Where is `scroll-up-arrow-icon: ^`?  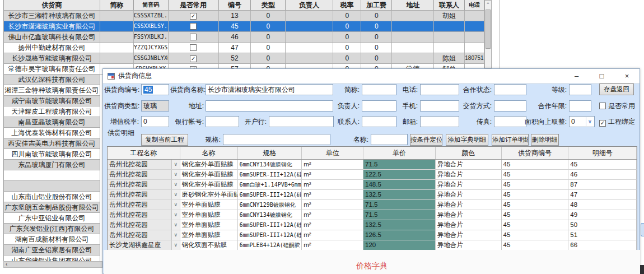 scroll-up-arrow-icon: ^ is located at coordinates (488, 4).